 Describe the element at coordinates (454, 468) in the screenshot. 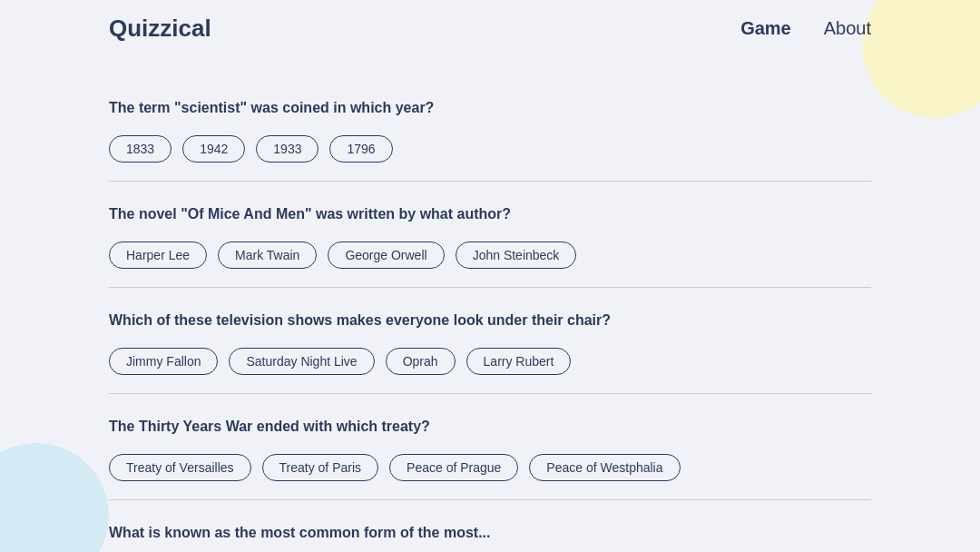

I see `answer-btn-q4-a3: Peace of Prague` at that location.